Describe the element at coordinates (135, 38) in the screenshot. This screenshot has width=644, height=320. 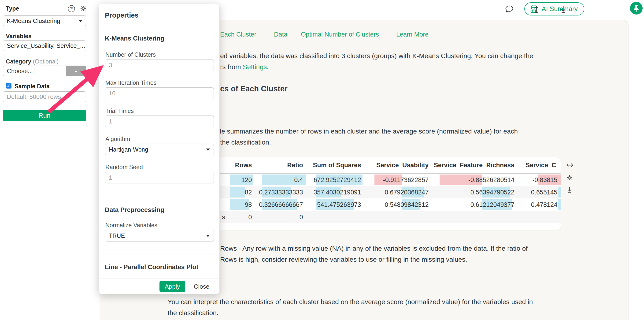
I see `kmeans-section-heading: K-Means Clustering` at that location.